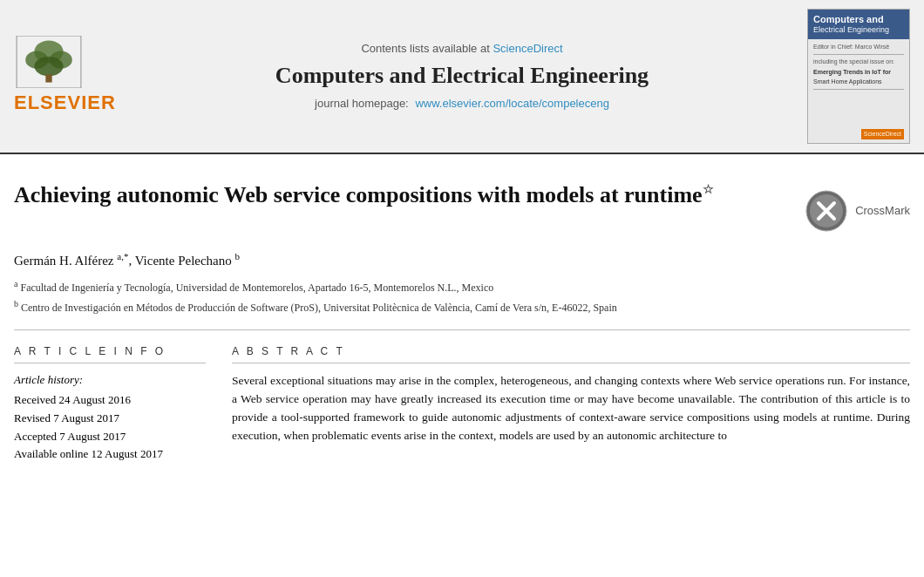  I want to click on elsevier-tree-icon, so click(49, 62).